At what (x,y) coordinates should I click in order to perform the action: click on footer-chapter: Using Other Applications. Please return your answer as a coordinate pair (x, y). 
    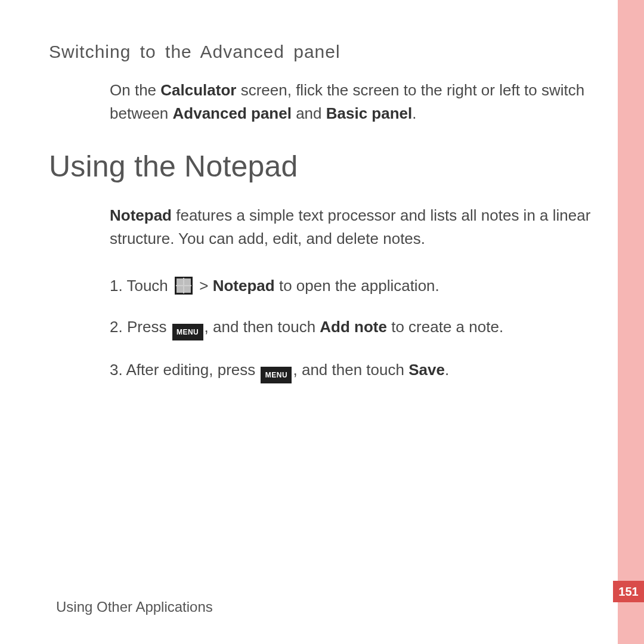
    Looking at the image, I should click on (135, 607).